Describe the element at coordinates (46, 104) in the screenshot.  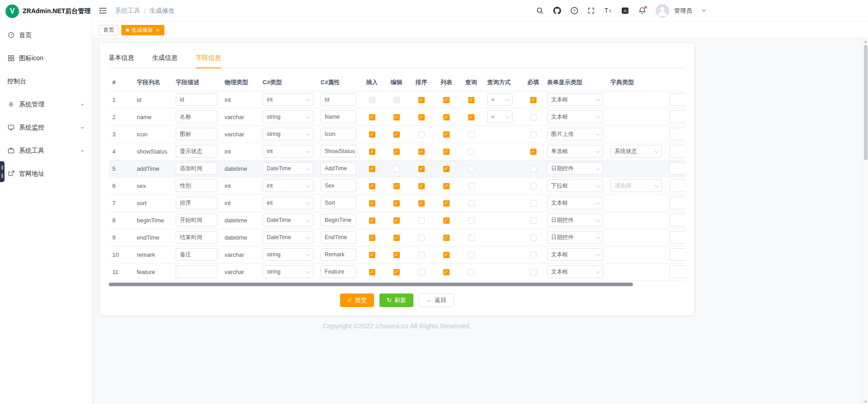
I see `sidebar-item-system-management: 系统管理` at that location.